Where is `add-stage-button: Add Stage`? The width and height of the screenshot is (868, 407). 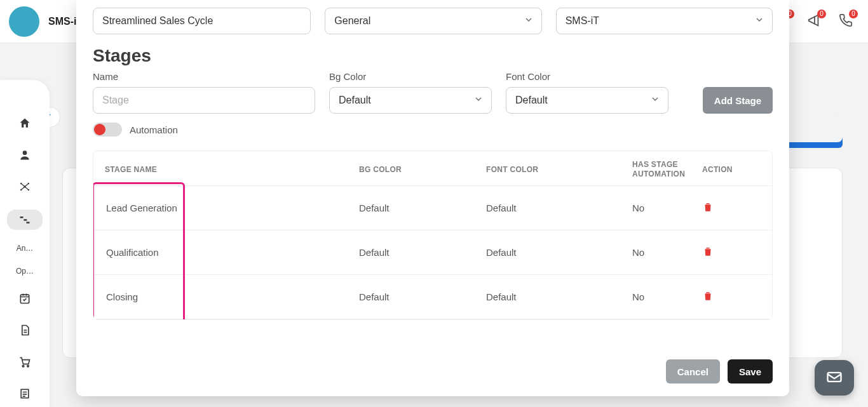 add-stage-button: Add Stage is located at coordinates (738, 100).